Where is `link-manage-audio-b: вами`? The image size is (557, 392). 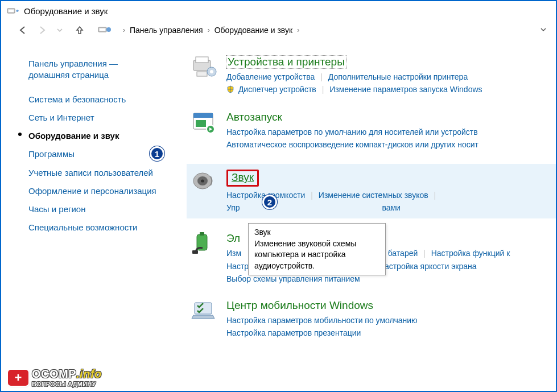
link-manage-audio-b: вами is located at coordinates (391, 208).